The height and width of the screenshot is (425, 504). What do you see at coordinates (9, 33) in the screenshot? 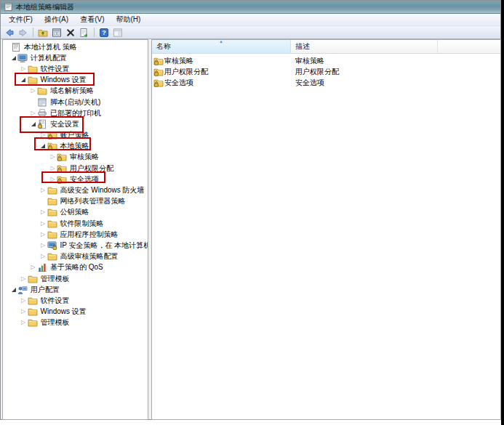
I see `back-button` at bounding box center [9, 33].